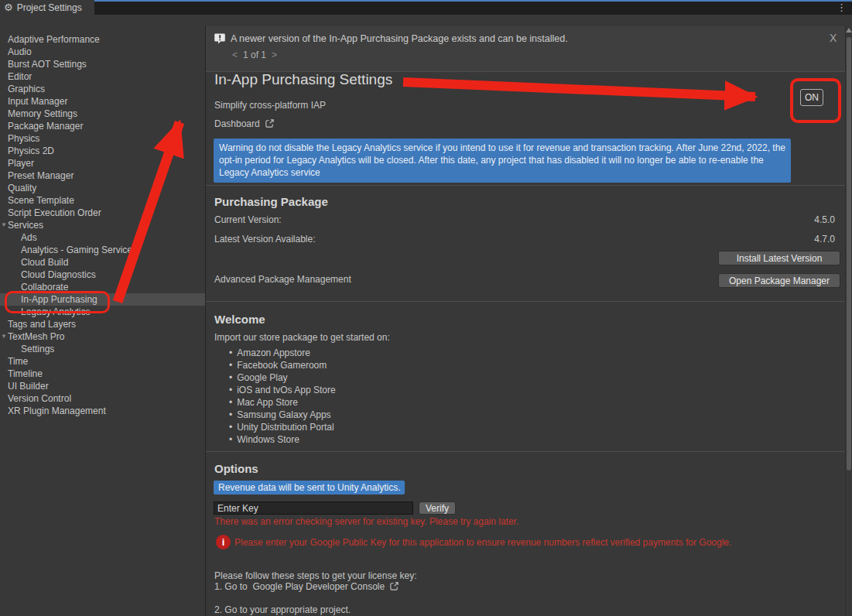  What do you see at coordinates (102, 163) in the screenshot?
I see `sidebar-item-player: Player` at bounding box center [102, 163].